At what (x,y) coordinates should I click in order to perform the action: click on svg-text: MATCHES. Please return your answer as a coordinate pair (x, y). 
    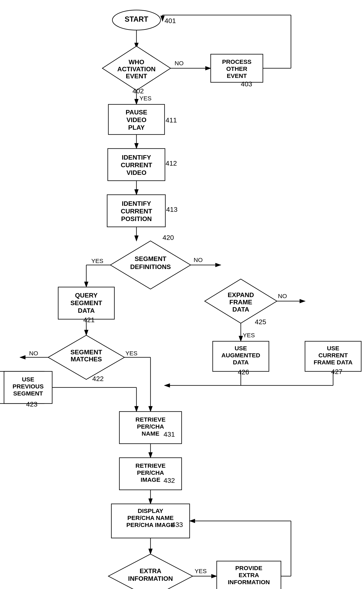
    Looking at the image, I should click on (86, 359).